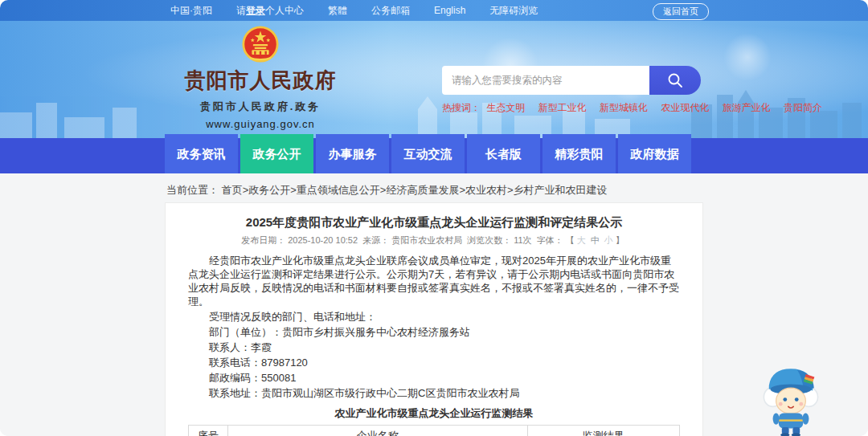  Describe the element at coordinates (434, 241) in the screenshot. I see `article-meta: 发布日期：2025-10-20 10:52 来源：贵阳市农业农村局 浏览次数：1…` at that location.